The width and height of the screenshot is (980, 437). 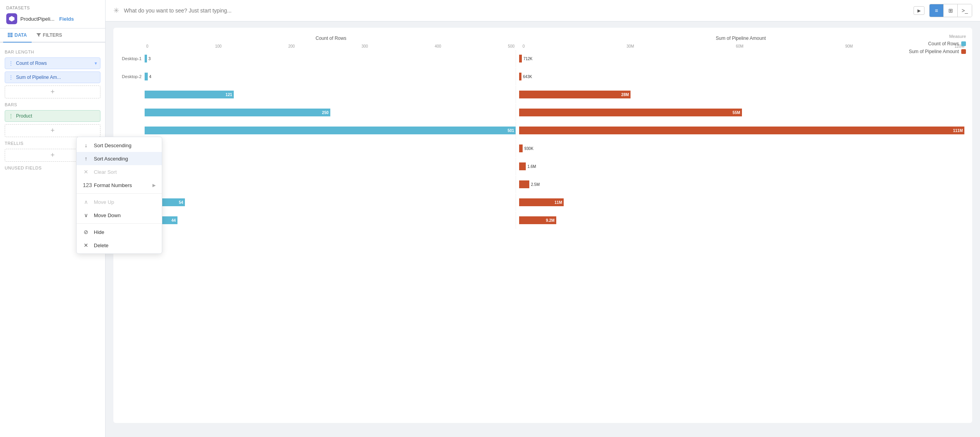 What do you see at coordinates (575, 95) in the screenshot?
I see `bar-fill-right-2: 28M` at bounding box center [575, 95].